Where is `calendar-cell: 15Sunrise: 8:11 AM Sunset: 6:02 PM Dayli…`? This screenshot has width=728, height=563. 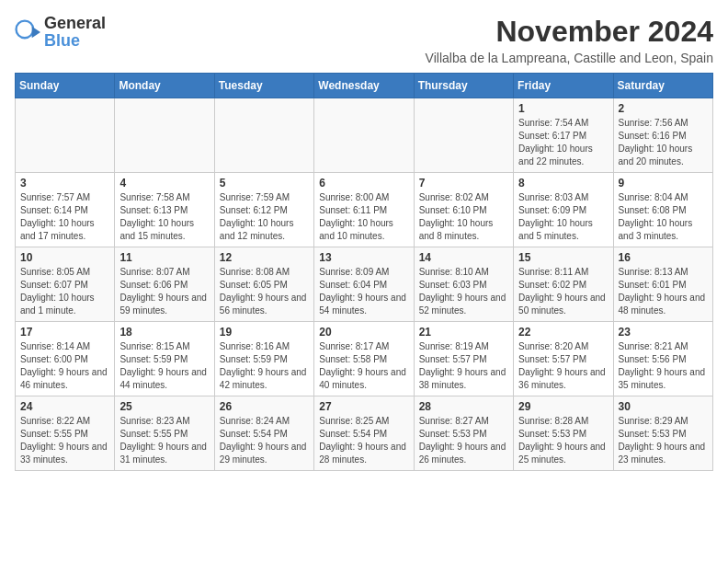
calendar-cell: 15Sunrise: 8:11 AM Sunset: 6:02 PM Dayli… is located at coordinates (563, 285).